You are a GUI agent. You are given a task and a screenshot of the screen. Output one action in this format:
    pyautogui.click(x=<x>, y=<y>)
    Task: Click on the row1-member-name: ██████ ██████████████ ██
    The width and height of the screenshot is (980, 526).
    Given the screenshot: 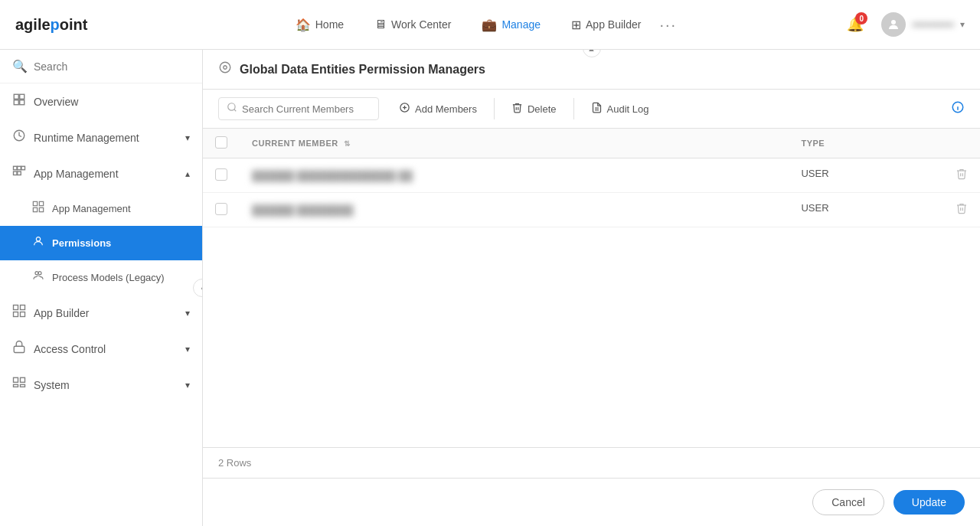 What is the action you would take?
    pyautogui.click(x=332, y=176)
    